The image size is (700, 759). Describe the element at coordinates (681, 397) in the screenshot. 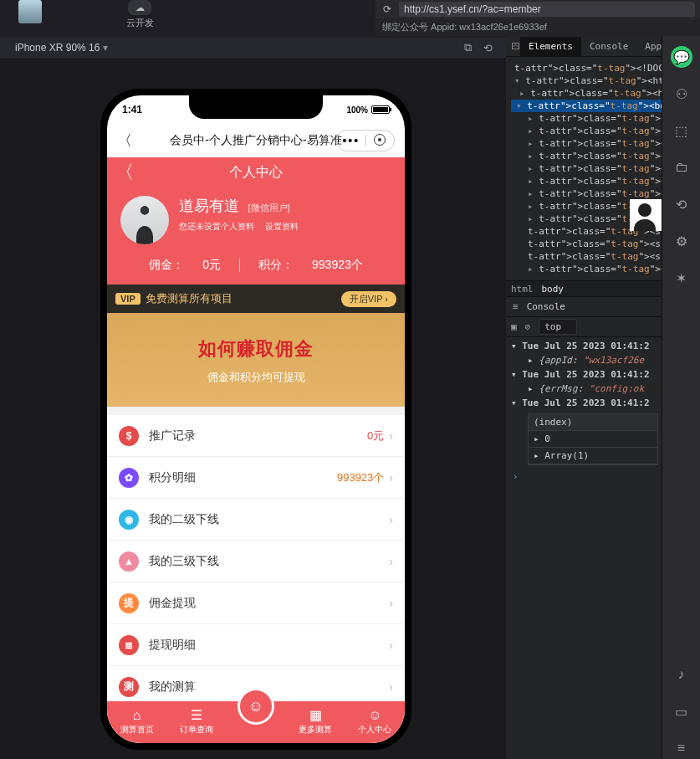

I see `activity-bar: 💬 ⚇ ⬚ 🗀 ⟲ ⚙ ✶ ♪ ▭ ≡` at that location.